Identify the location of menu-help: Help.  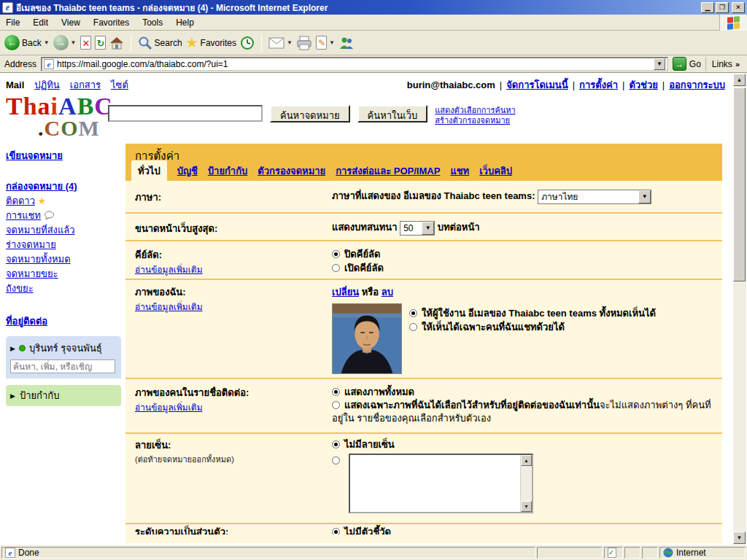
(185, 23).